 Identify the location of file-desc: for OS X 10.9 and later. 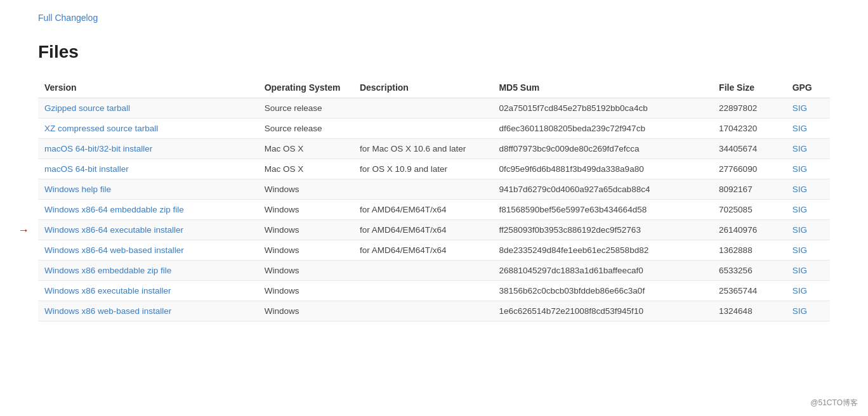
(423, 169).